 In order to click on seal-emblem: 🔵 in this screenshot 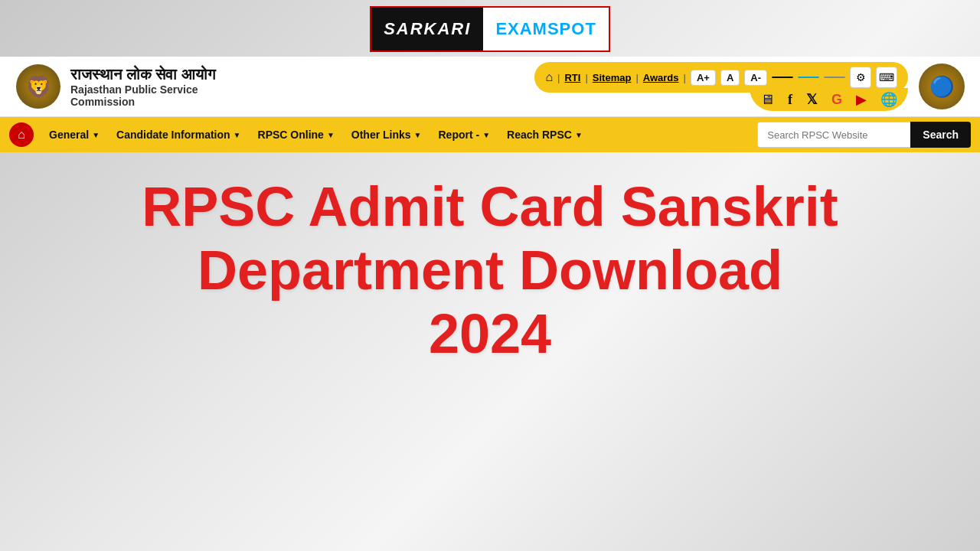, I will do `click(942, 86)`.